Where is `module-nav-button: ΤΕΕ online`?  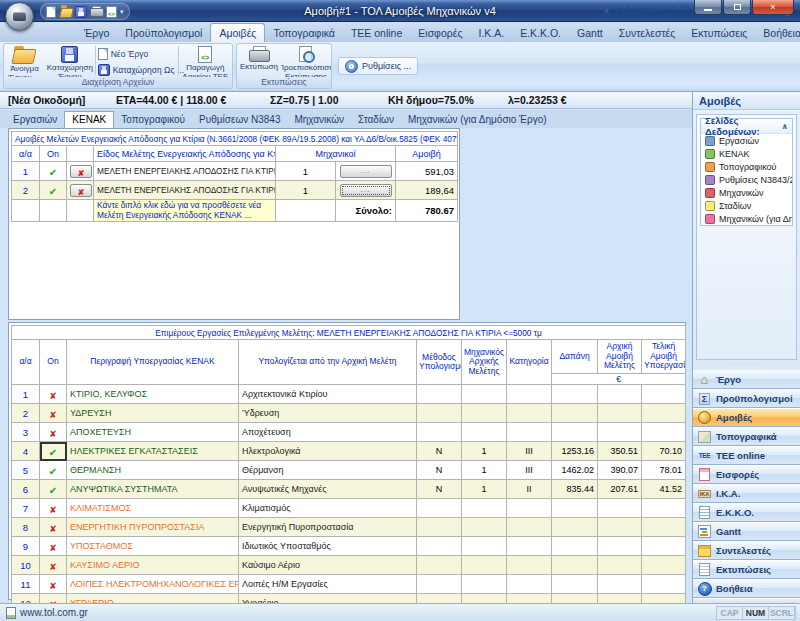 module-nav-button: ΤΕΕ online is located at coordinates (746, 456).